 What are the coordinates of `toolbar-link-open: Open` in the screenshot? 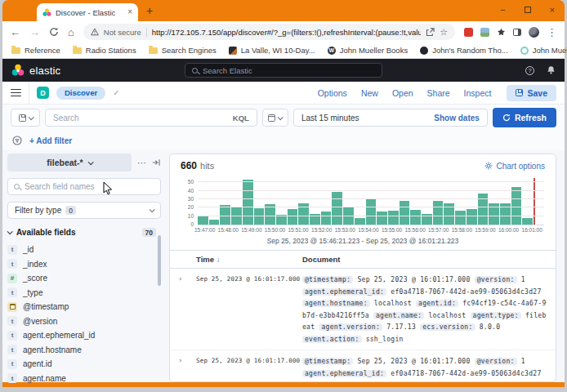 It's located at (403, 93).